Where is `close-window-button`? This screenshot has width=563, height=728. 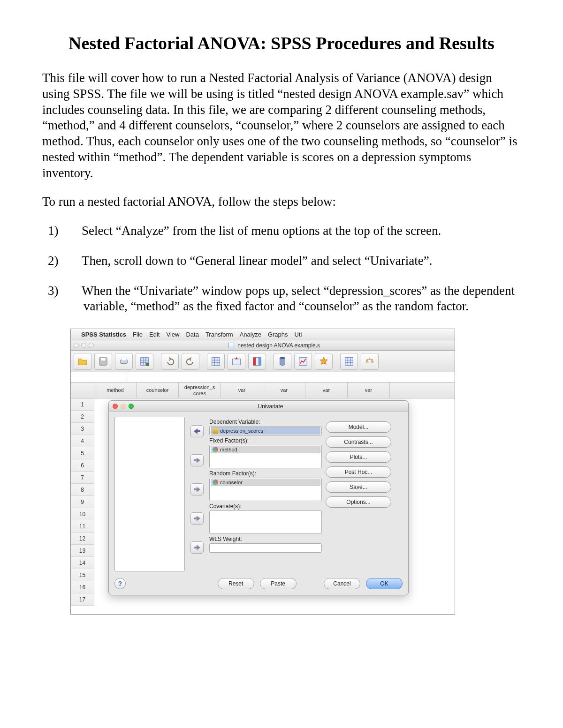
close-window-button is located at coordinates (76, 345).